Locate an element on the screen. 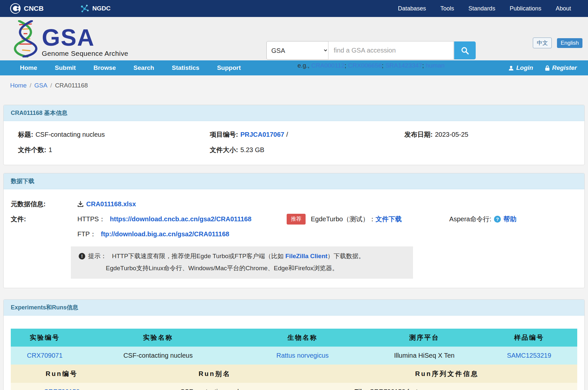 This screenshot has width=588, height=390. sample-accession-link: SAMC1253219 is located at coordinates (529, 355).